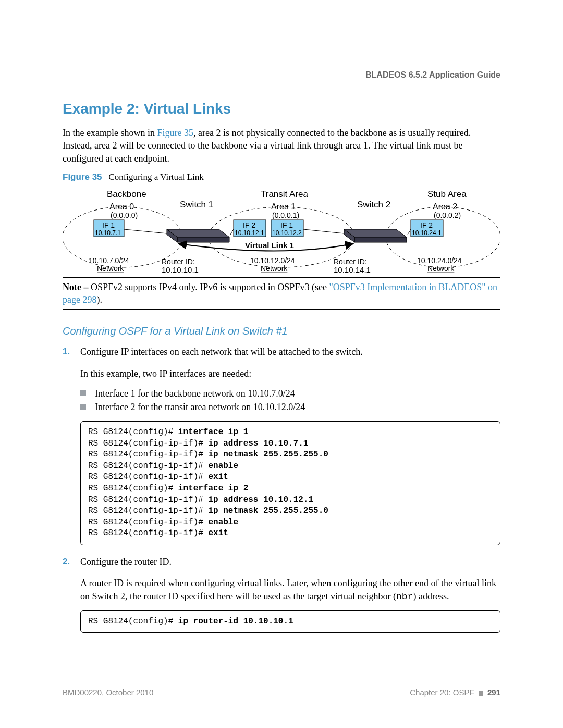 This screenshot has width=563, height=728. I want to click on cli-block-1: RS G8124(config)# interface ip 1 RS G812…, so click(290, 483).